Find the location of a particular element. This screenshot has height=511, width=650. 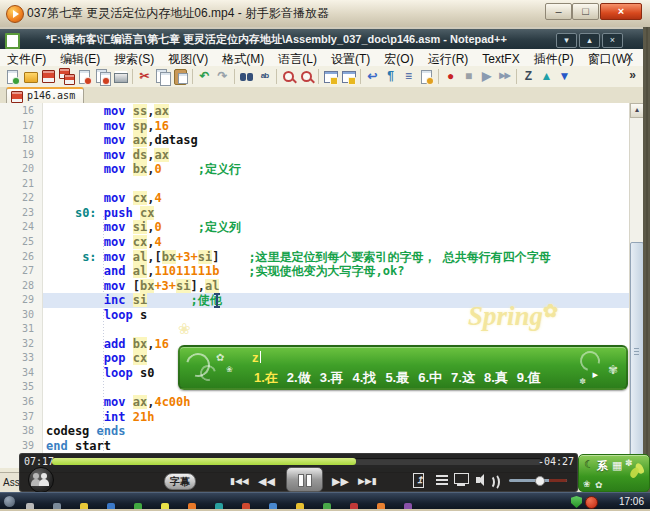

unshade-button: ▴ is located at coordinates (590, 40).